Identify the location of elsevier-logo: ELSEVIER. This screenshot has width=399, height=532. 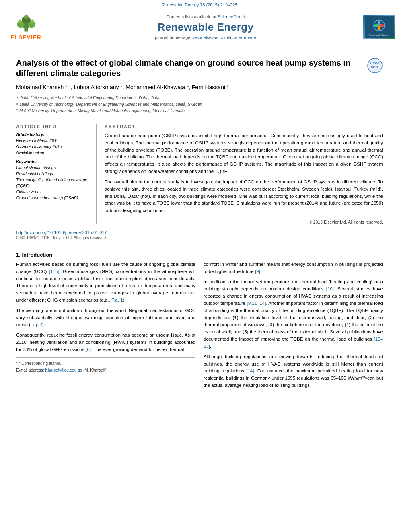
(26, 27).